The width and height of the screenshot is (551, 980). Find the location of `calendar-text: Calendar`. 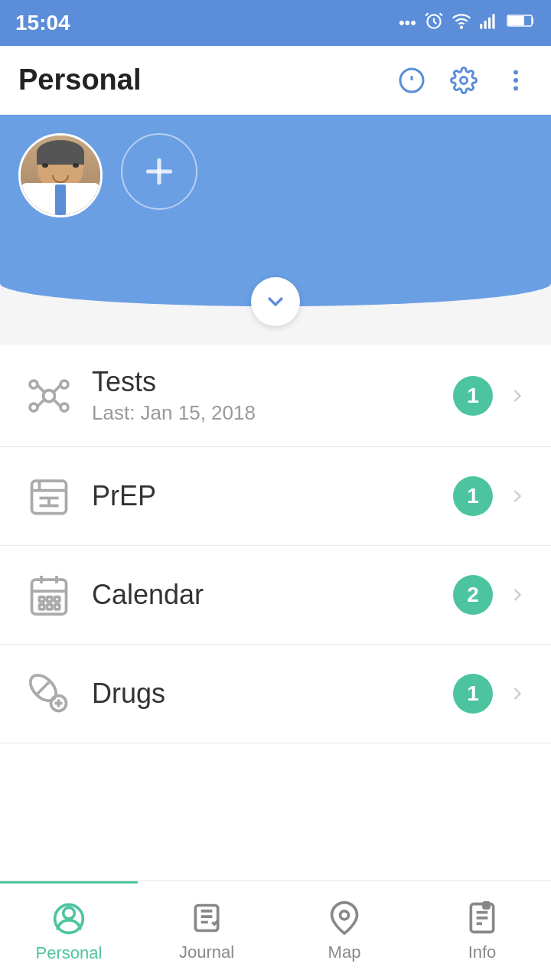

calendar-text: Calendar is located at coordinates (272, 595).